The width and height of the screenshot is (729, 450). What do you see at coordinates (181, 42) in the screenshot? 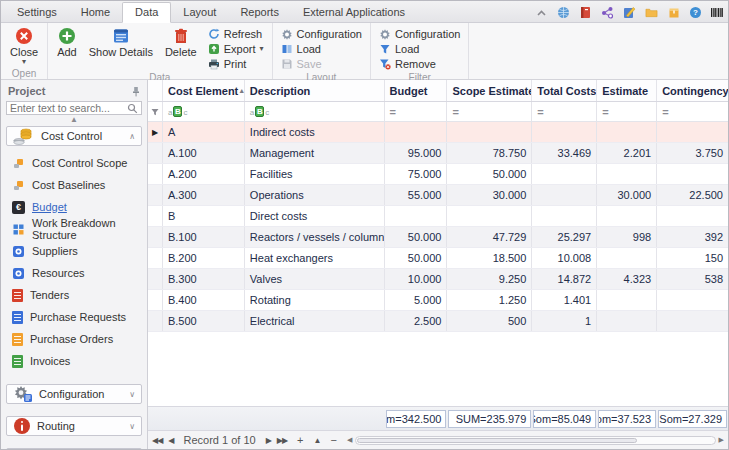
I see `delete-button: Delete` at bounding box center [181, 42].